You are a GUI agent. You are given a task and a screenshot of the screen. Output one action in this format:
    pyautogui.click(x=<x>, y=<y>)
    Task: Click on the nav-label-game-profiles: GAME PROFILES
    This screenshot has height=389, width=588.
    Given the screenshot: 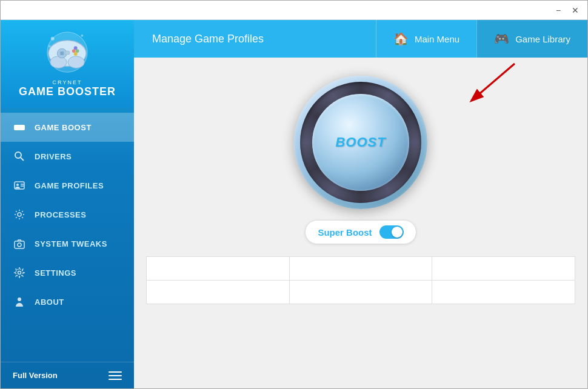 What is the action you would take?
    pyautogui.click(x=69, y=185)
    